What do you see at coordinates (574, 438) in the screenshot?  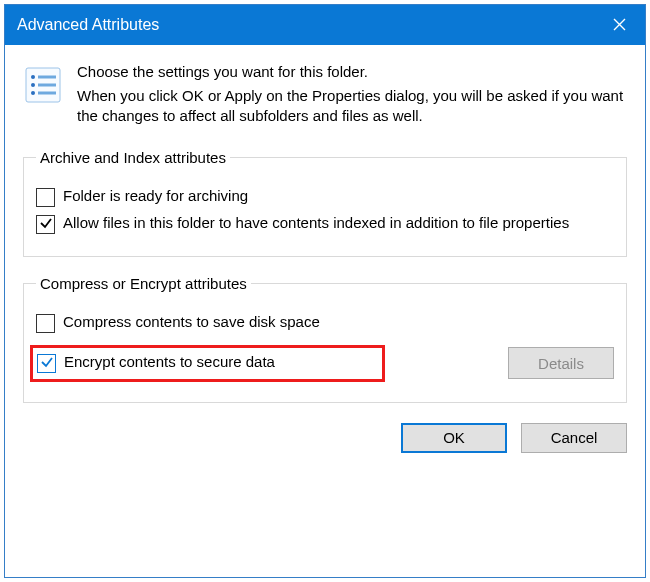 I see `cancel-button: Cancel` at bounding box center [574, 438].